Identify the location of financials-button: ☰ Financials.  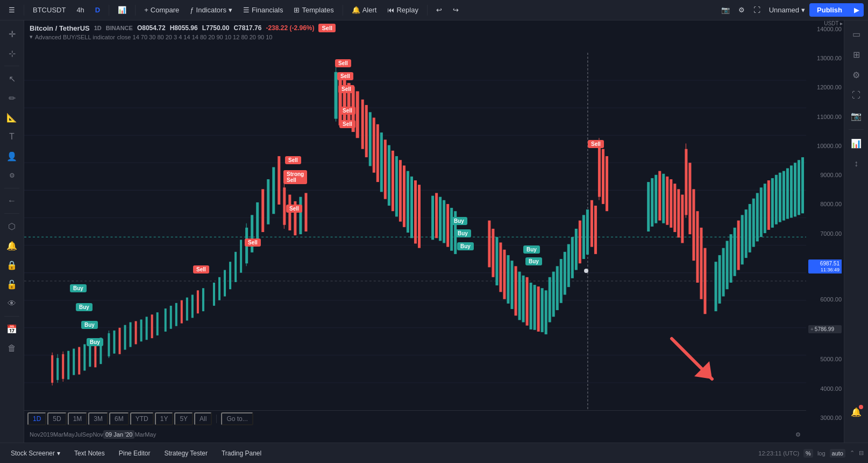
(264, 10).